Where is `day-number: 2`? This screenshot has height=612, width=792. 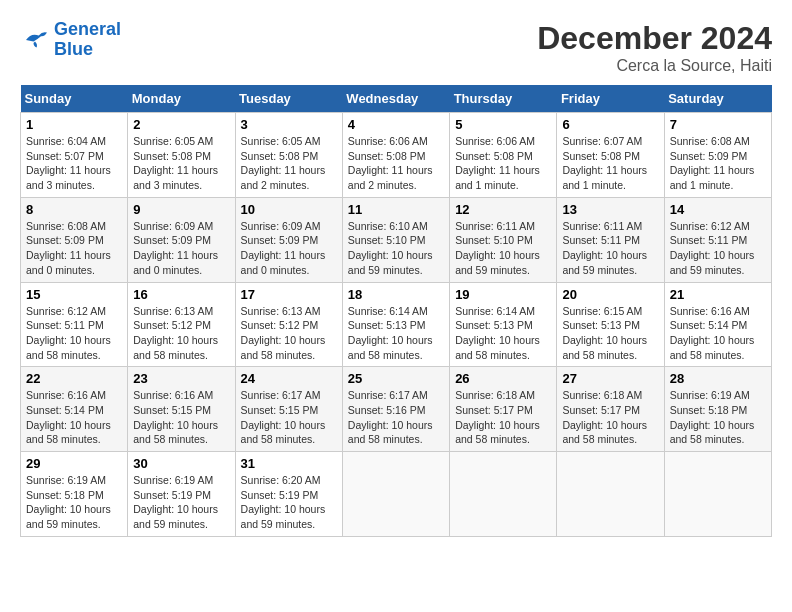 day-number: 2 is located at coordinates (181, 124).